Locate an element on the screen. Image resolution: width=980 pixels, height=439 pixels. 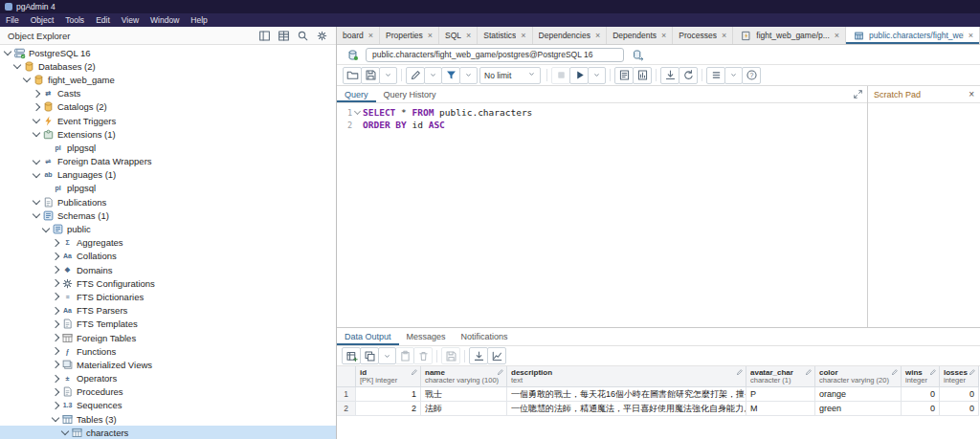
save-options-dropdown is located at coordinates (389, 76).